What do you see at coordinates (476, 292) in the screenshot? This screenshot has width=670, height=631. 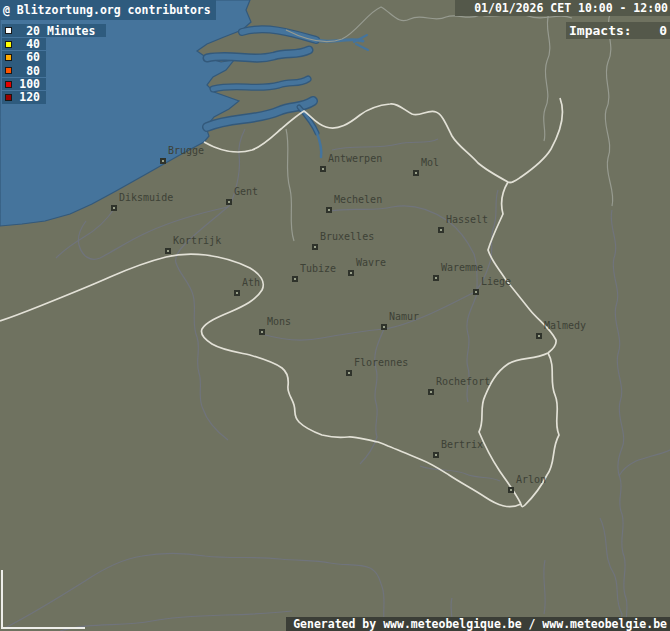 I see `city-marker-liege` at bounding box center [476, 292].